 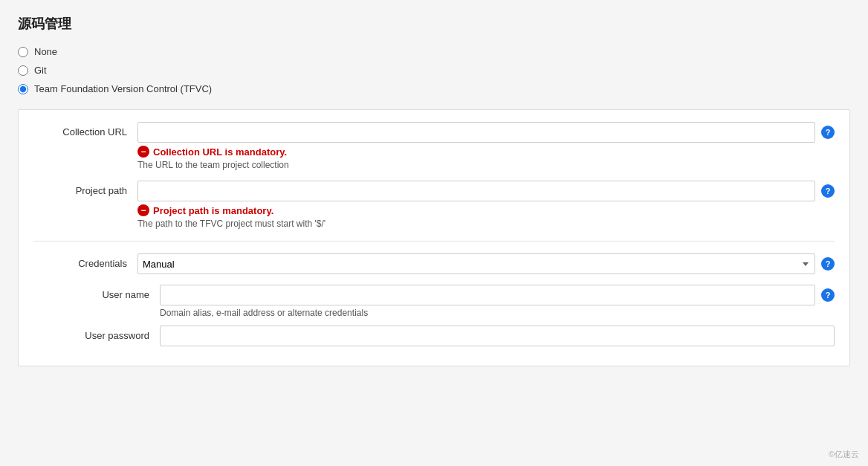 What do you see at coordinates (434, 89) in the screenshot?
I see `radio-tfvc: Team Foundation Version Control (TFVC)` at bounding box center [434, 89].